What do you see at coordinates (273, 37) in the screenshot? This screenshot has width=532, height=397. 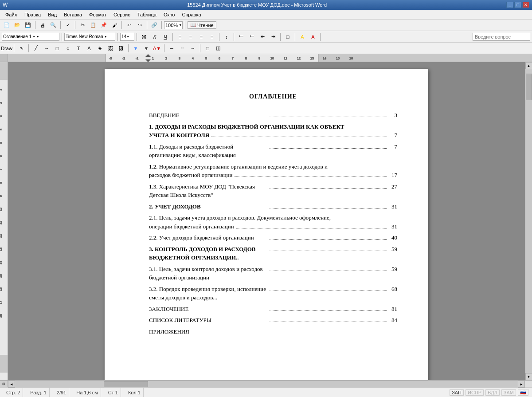 I see `increase-indent-button: ⇥` at bounding box center [273, 37].